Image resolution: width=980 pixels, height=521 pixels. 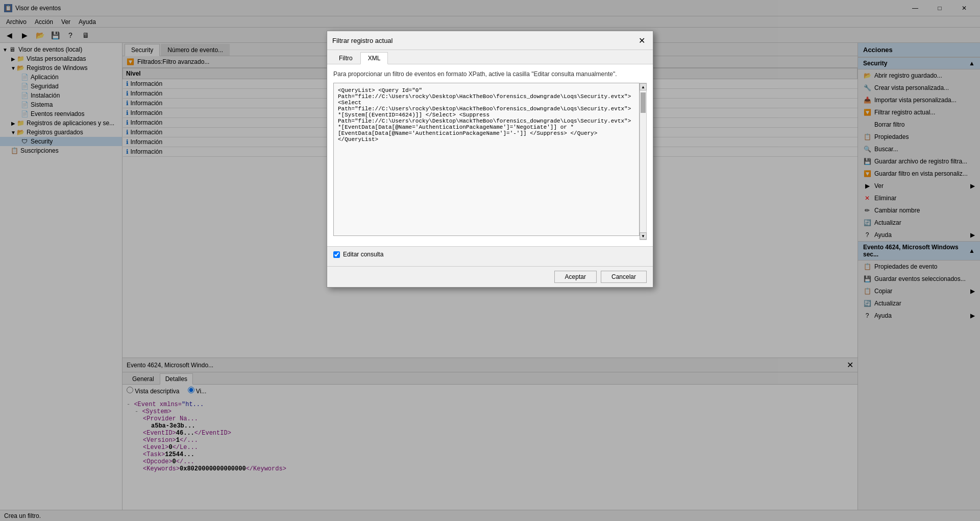 What do you see at coordinates (643, 103) in the screenshot?
I see `scroll-thumb` at bounding box center [643, 103].